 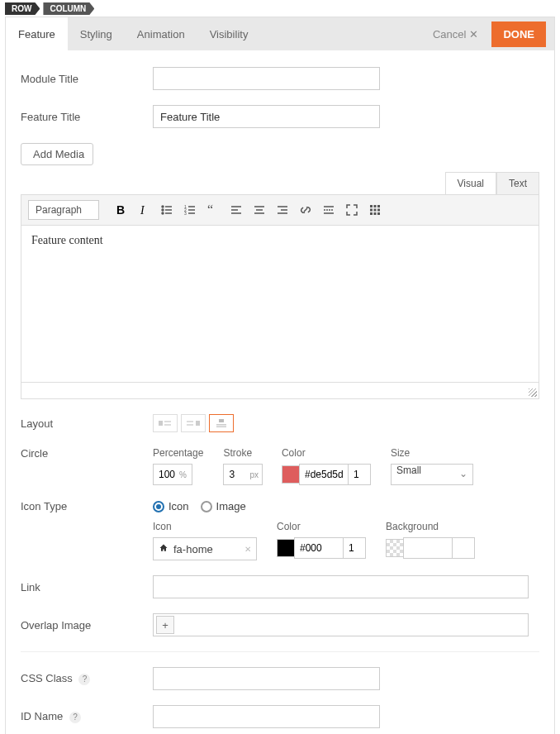 What do you see at coordinates (375, 210) in the screenshot?
I see `toolbar-toggle-button` at bounding box center [375, 210].